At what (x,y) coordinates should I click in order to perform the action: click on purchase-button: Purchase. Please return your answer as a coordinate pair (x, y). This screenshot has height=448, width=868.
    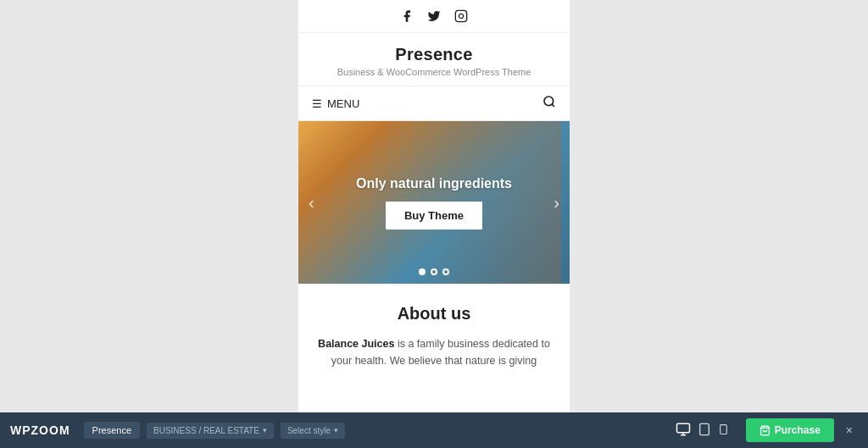
    Looking at the image, I should click on (790, 430).